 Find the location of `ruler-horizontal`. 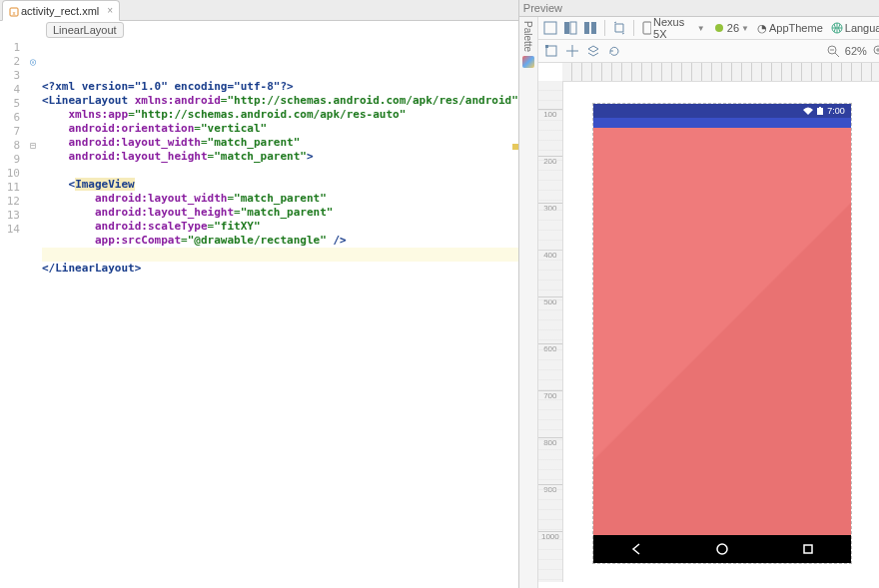

ruler-horizontal is located at coordinates (721, 72).